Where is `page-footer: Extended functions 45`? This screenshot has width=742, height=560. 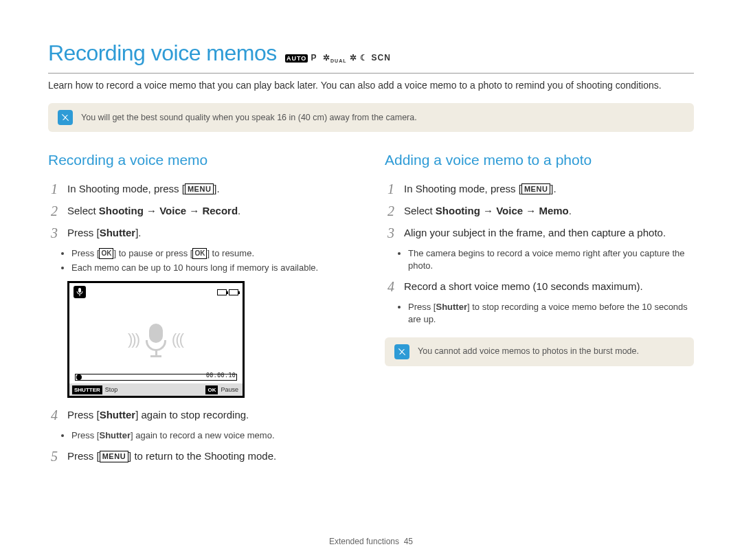 page-footer: Extended functions 45 is located at coordinates (371, 541).